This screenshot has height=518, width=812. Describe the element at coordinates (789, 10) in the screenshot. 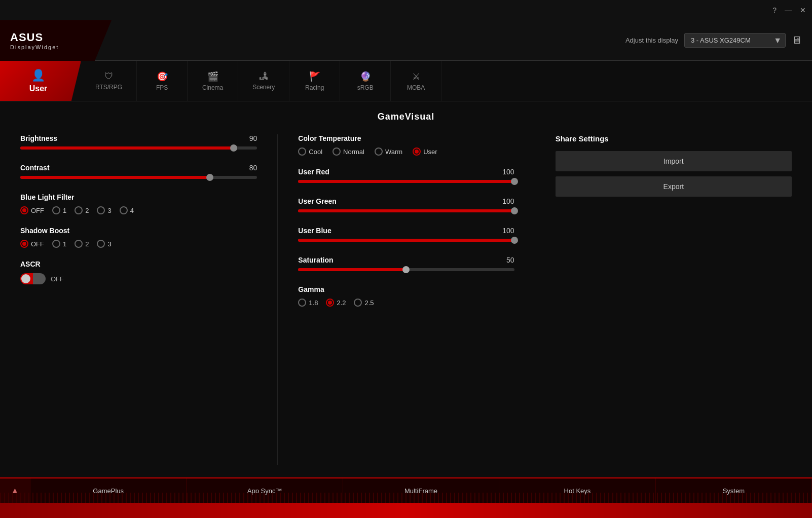

I see `window-controls: ? — ✕` at that location.